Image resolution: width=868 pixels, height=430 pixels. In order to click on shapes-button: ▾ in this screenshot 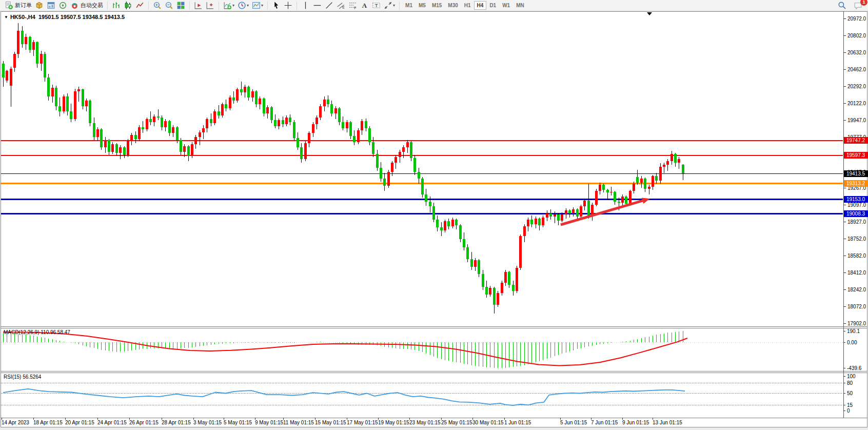, I will do `click(389, 6)`.